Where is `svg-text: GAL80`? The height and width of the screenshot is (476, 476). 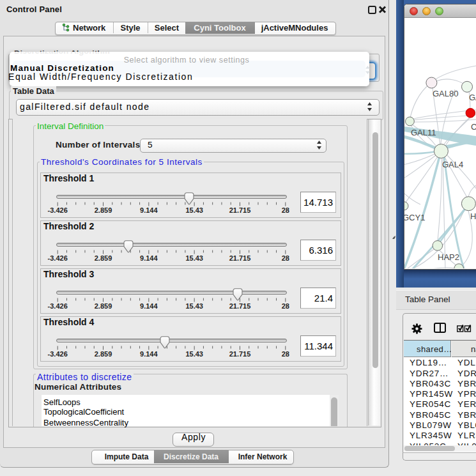 svg-text: GAL80 is located at coordinates (445, 93).